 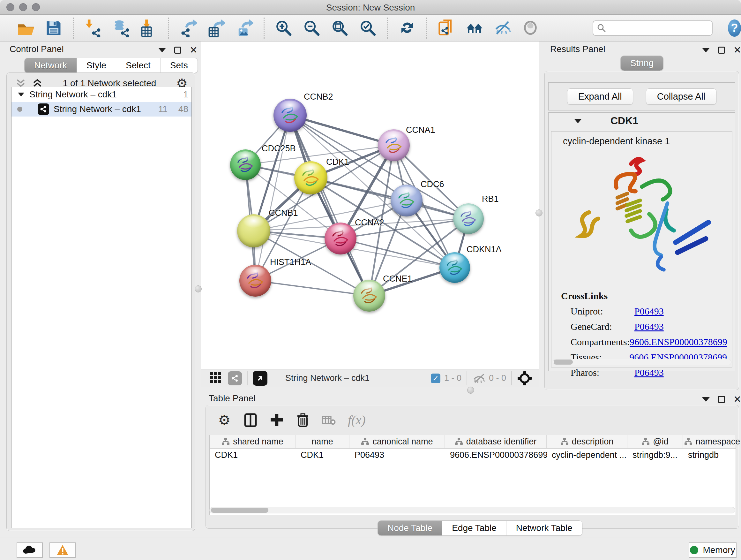 What do you see at coordinates (397, 442) in the screenshot?
I see `column-header-canonical-name: canonical name` at bounding box center [397, 442].